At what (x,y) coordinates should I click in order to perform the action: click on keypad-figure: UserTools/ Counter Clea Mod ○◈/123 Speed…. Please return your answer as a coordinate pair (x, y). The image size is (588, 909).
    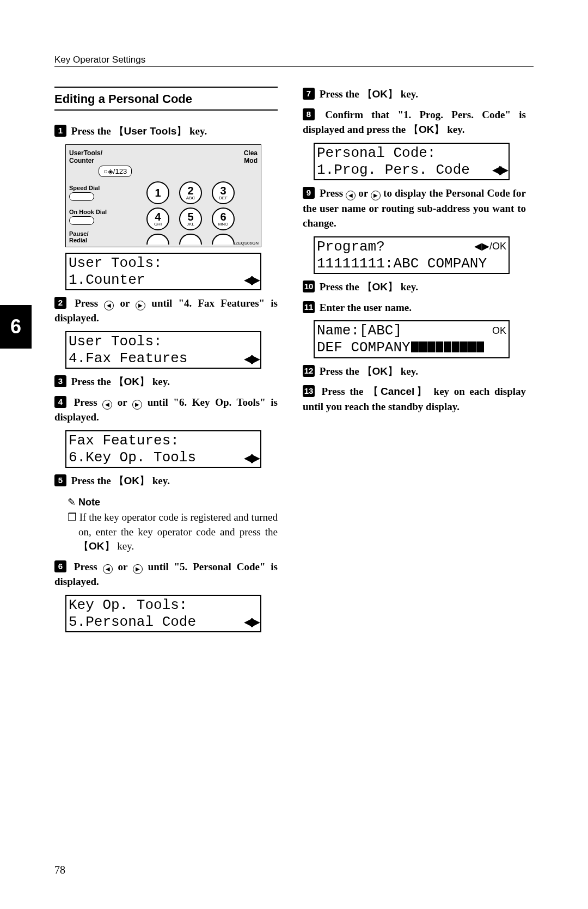
    Looking at the image, I should click on (163, 196).